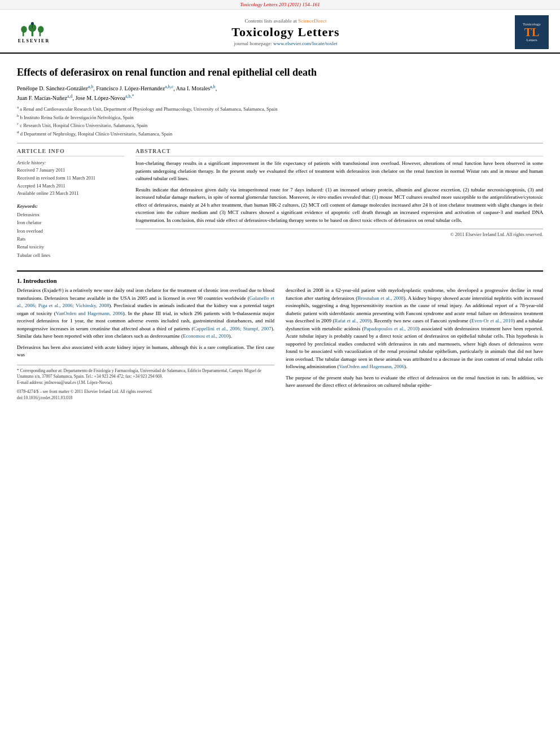 The width and height of the screenshot is (560, 747). Describe the element at coordinates (280, 117) in the screenshot. I see `affiliation-b: b b Instituto Reina Sofía de Investigaci…` at that location.